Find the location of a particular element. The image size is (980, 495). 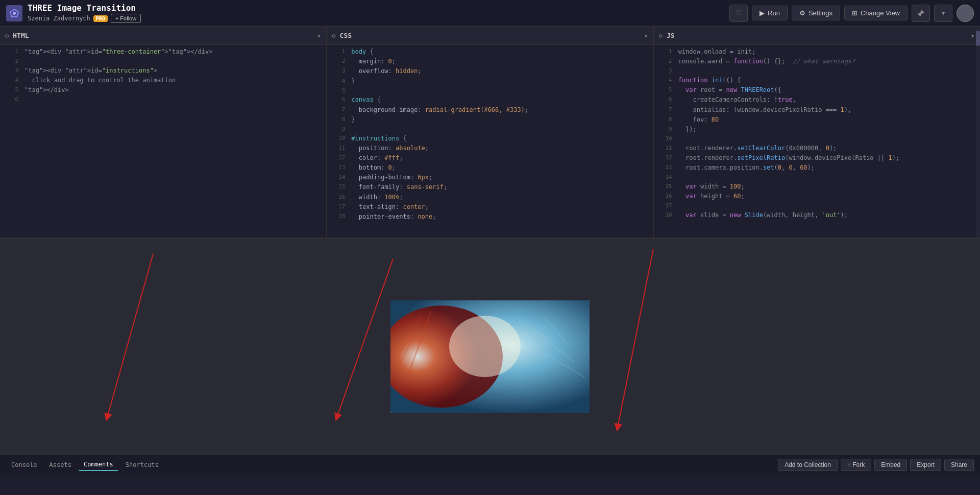

line-content: var slide = new Slide(width, height, 'ou… is located at coordinates (763, 216).